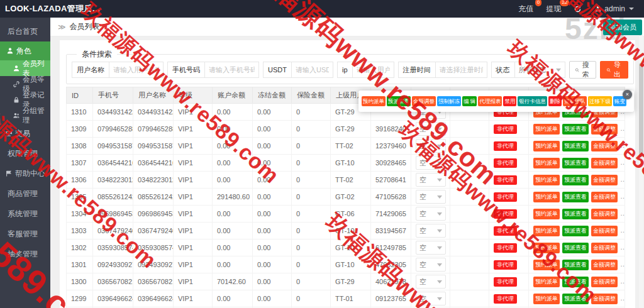  What do you see at coordinates (25, 254) in the screenshot?
I see `sidebar-item-lottery: 抽奖管理` at bounding box center [25, 254].